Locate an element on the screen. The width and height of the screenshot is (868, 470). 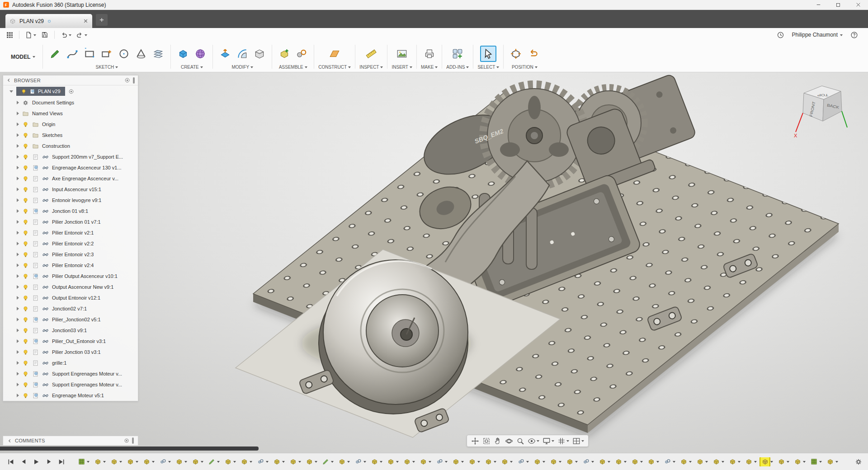
cone-tool-icon is located at coordinates (141, 54).